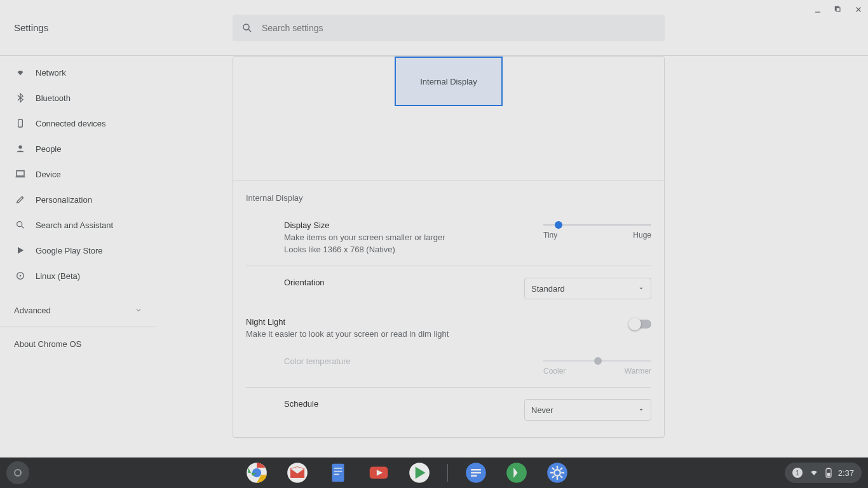 The height and width of the screenshot is (488, 868). Describe the element at coordinates (641, 324) in the screenshot. I see `night-light-toggle` at that location.